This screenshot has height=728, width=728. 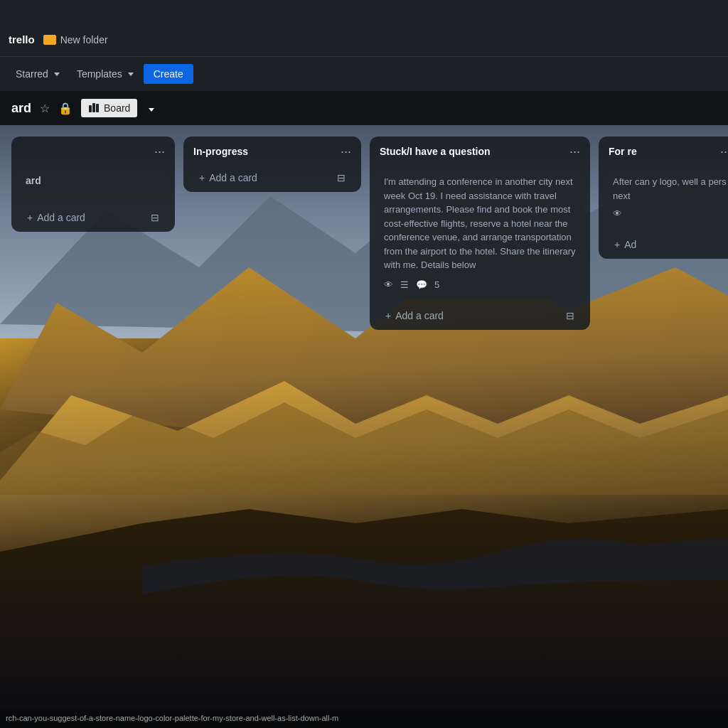 I want to click on column-4-header: For re ···, so click(x=663, y=150).